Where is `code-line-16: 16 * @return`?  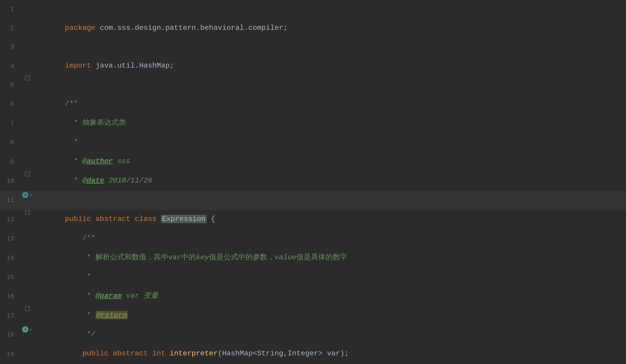
code-line-16: 16 * @return is located at coordinates (313, 297).